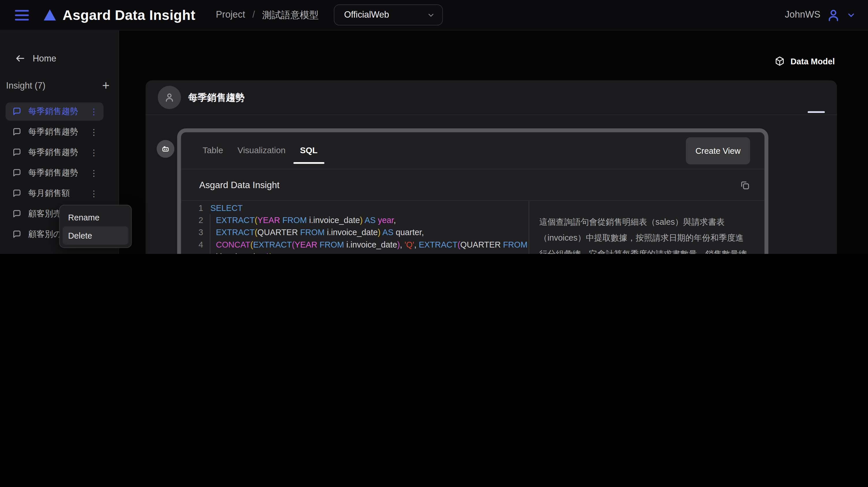 Image resolution: width=868 pixels, height=487 pixels. Describe the element at coordinates (816, 112) in the screenshot. I see `scroll-indicator` at that location.